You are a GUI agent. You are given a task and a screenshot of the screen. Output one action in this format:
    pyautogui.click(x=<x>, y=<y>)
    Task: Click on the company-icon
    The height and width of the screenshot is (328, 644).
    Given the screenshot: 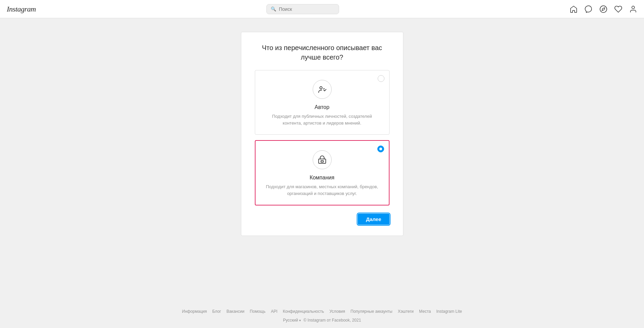 What is the action you would take?
    pyautogui.click(x=322, y=160)
    